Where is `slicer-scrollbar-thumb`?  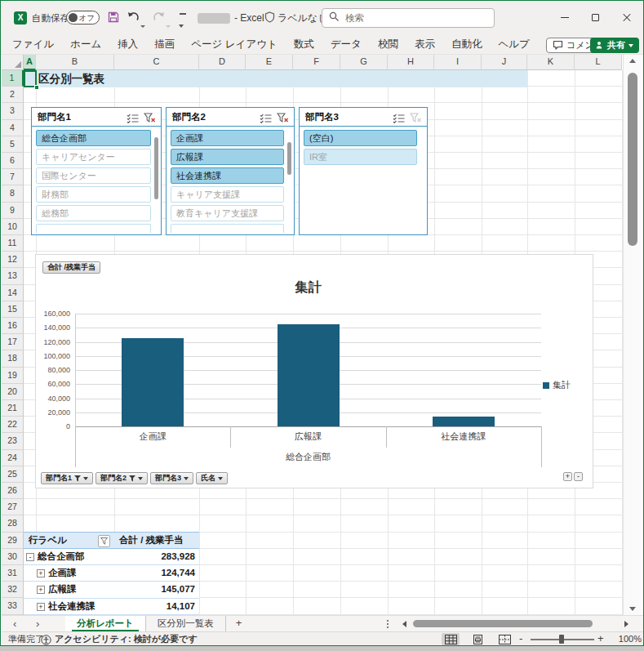
slicer-scrollbar-thumb is located at coordinates (289, 158).